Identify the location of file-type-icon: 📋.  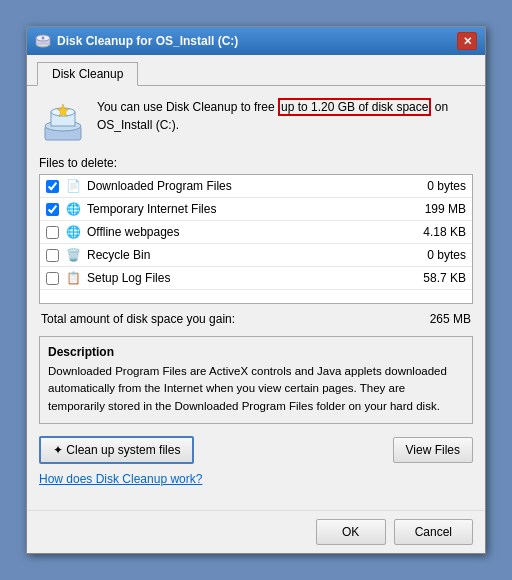
(73, 278).